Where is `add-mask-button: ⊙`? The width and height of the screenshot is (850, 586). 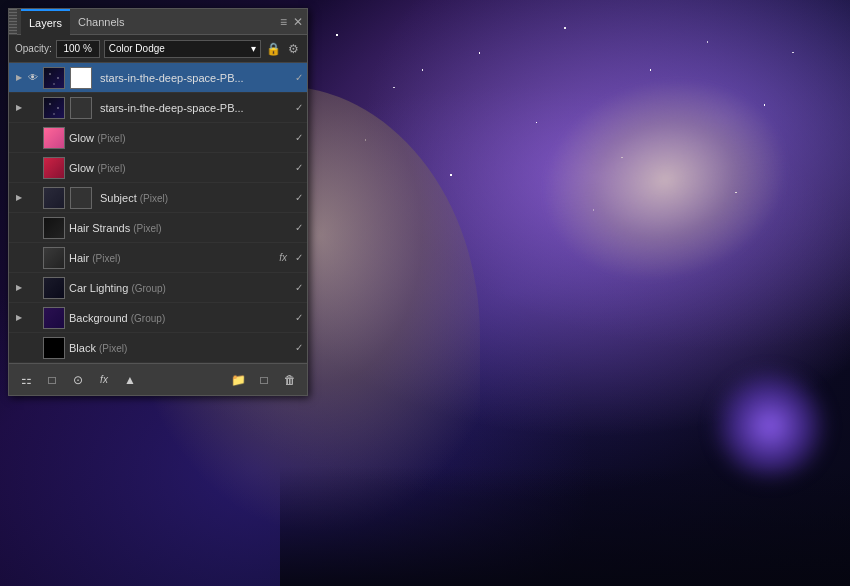
add-mask-button: ⊙ is located at coordinates (78, 380).